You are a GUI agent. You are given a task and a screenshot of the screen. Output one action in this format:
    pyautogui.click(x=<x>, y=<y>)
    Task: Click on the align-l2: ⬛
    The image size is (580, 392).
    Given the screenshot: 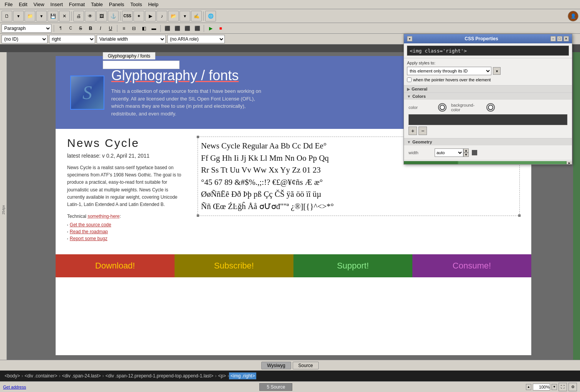 What is the action you would take?
    pyautogui.click(x=167, y=28)
    